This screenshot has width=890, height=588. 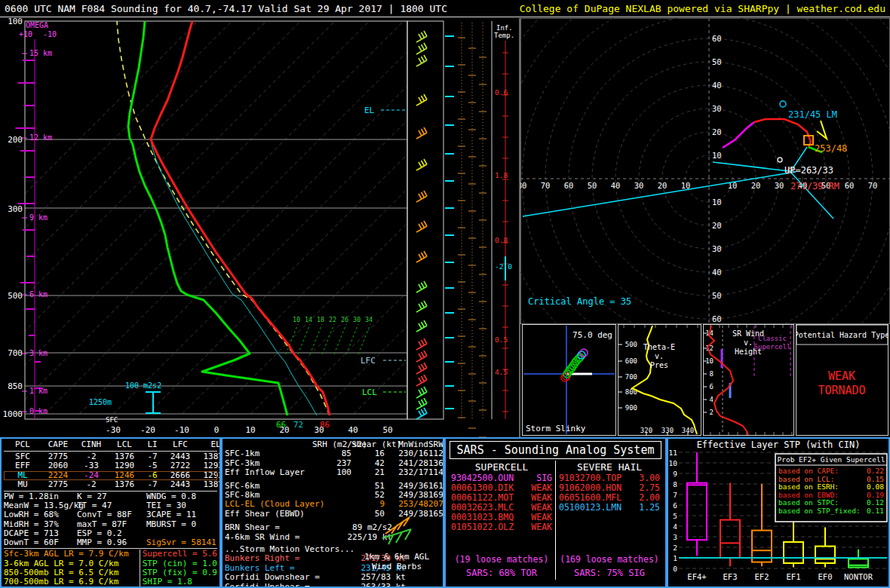 What do you see at coordinates (809, 495) in the screenshot?
I see `stp-legend-label: based on EBWD:` at bounding box center [809, 495].